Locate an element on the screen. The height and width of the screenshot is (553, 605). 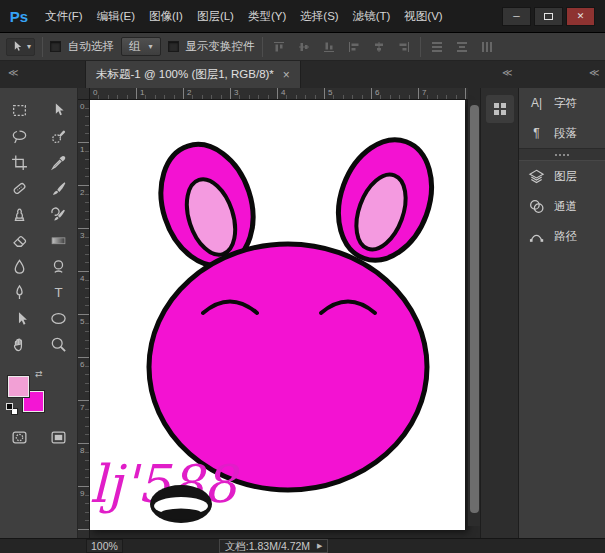
character-icon: A| is located at coordinates (536, 103).